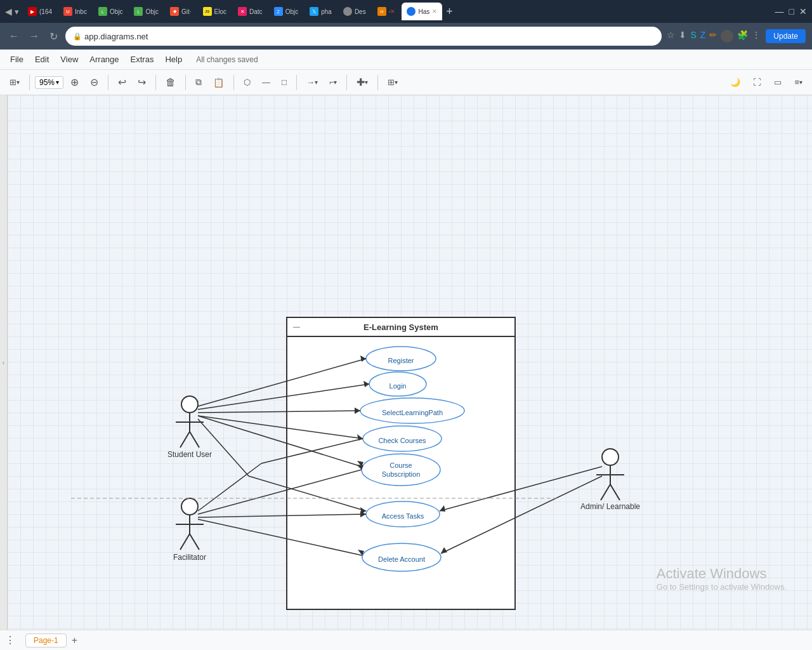 The height and width of the screenshot is (650, 812). I want to click on system-title-text: E-Learning System, so click(401, 328).